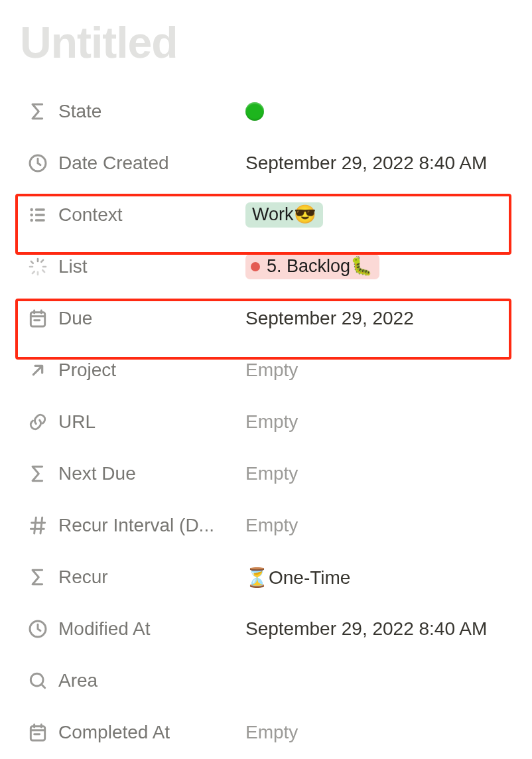 Image resolution: width=532 pixels, height=759 pixels. What do you see at coordinates (272, 732) in the screenshot?
I see `property-value-completed-at: Empty` at bounding box center [272, 732].